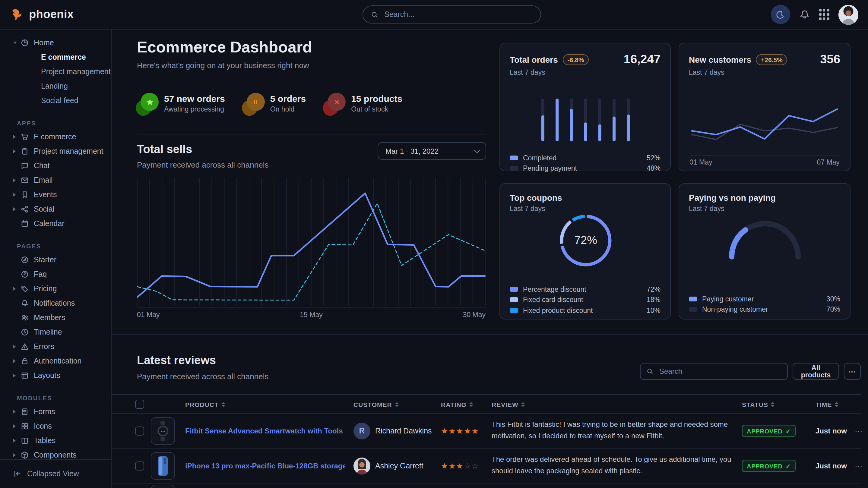 This screenshot has height=488, width=868. I want to click on search-icon, so click(375, 14).